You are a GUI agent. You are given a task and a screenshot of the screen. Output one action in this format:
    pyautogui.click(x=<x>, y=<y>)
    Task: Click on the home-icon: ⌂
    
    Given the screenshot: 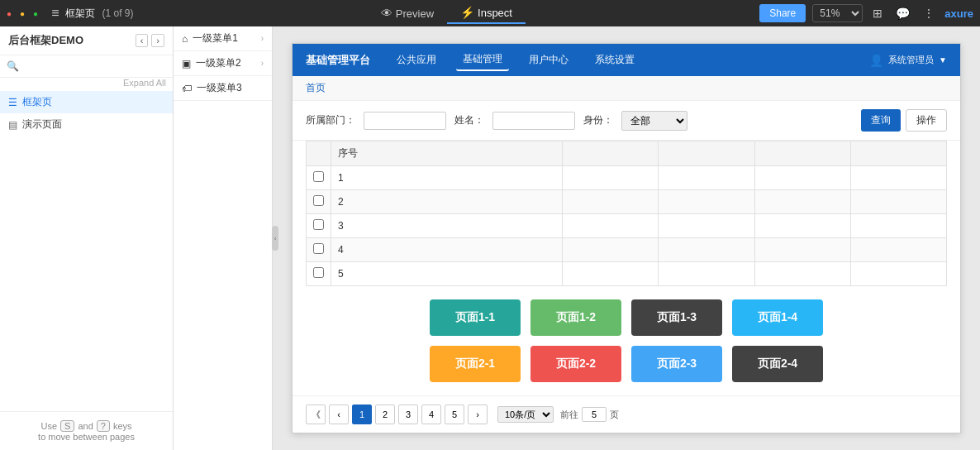 What is the action you would take?
    pyautogui.click(x=185, y=39)
    